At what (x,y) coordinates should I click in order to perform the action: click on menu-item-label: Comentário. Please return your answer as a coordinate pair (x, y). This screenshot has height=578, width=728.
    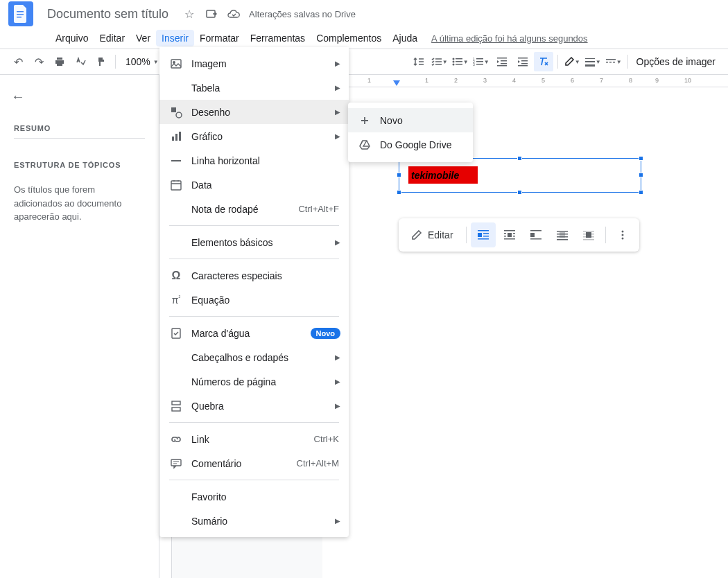
    Looking at the image, I should click on (216, 464).